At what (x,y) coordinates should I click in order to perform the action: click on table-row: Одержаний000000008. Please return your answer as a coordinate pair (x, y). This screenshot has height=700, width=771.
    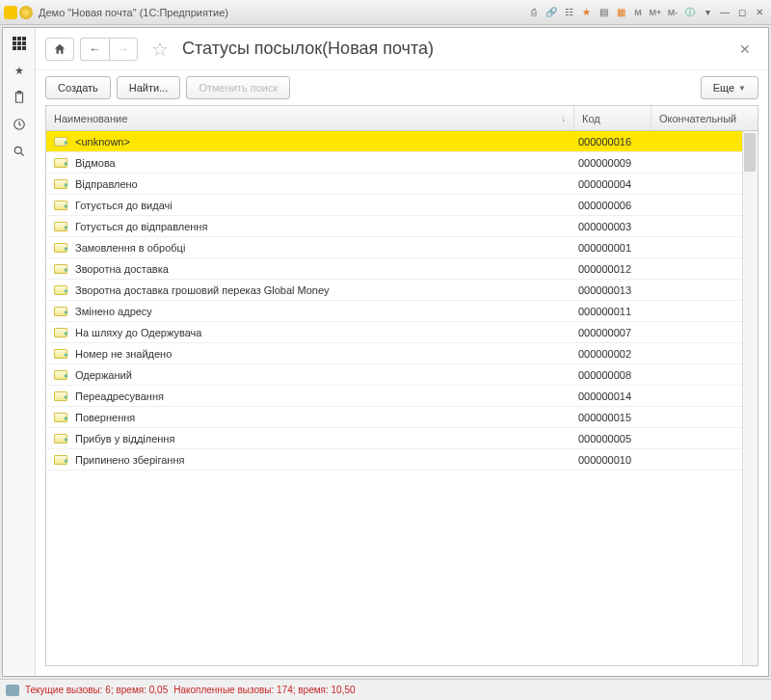
    Looking at the image, I should click on (402, 375).